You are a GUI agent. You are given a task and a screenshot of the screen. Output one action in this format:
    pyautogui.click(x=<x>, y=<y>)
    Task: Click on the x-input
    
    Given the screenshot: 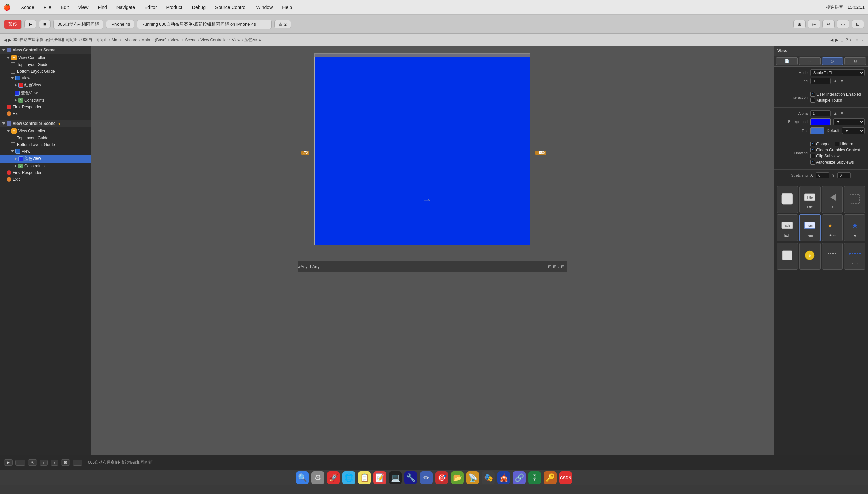 What is the action you would take?
    pyautogui.click(x=823, y=175)
    